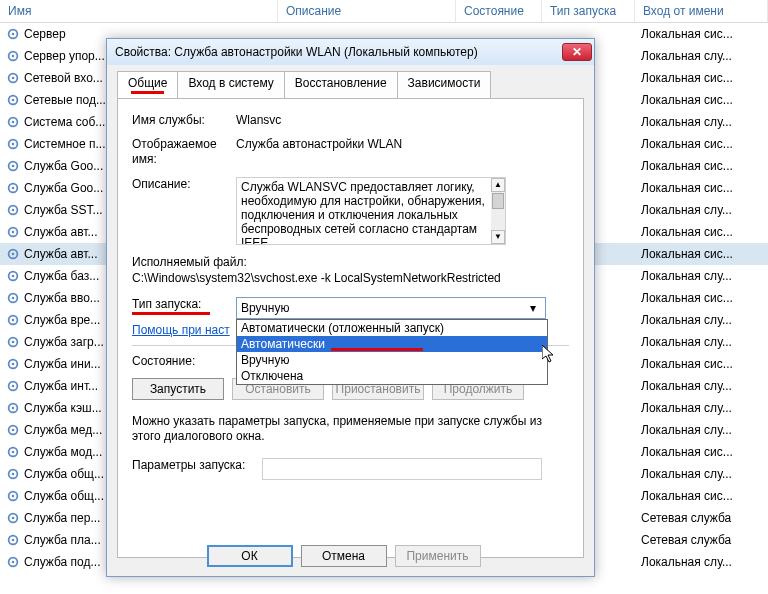 Image resolution: width=768 pixels, height=594 pixels. I want to click on option-disabled: Отключена, so click(392, 376).